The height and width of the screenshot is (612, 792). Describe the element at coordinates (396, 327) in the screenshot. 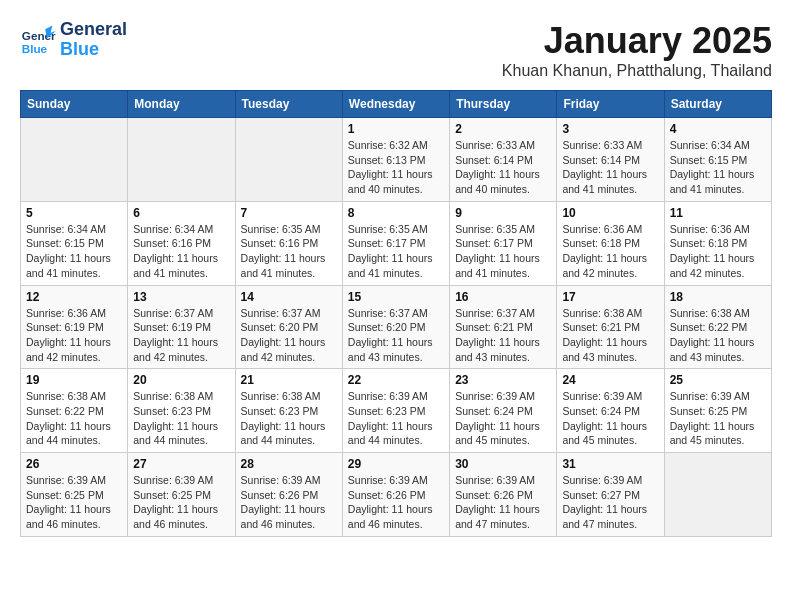

I see `calendar-day-cell: 15Sunrise: 6:37 AM Sunset: 6:20 PM Dayli…` at that location.